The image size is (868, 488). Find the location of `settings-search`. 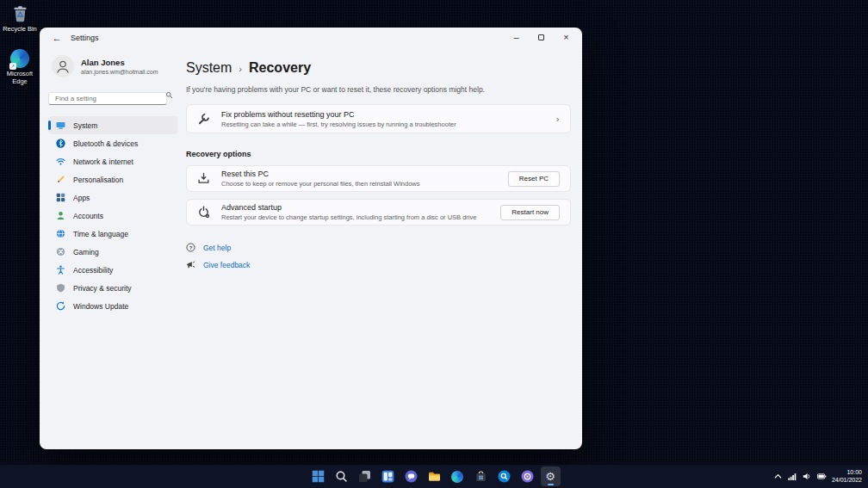

settings-search is located at coordinates (113, 96).